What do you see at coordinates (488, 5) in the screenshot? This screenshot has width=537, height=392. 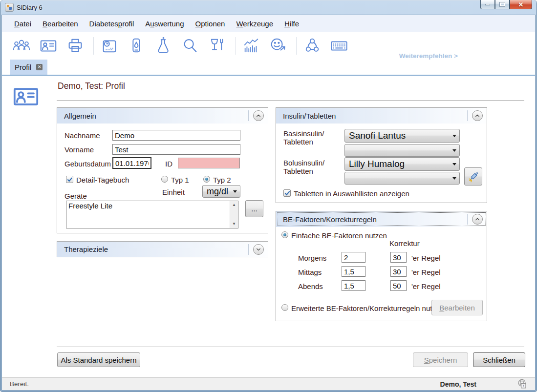 I see `minimize-button` at bounding box center [488, 5].